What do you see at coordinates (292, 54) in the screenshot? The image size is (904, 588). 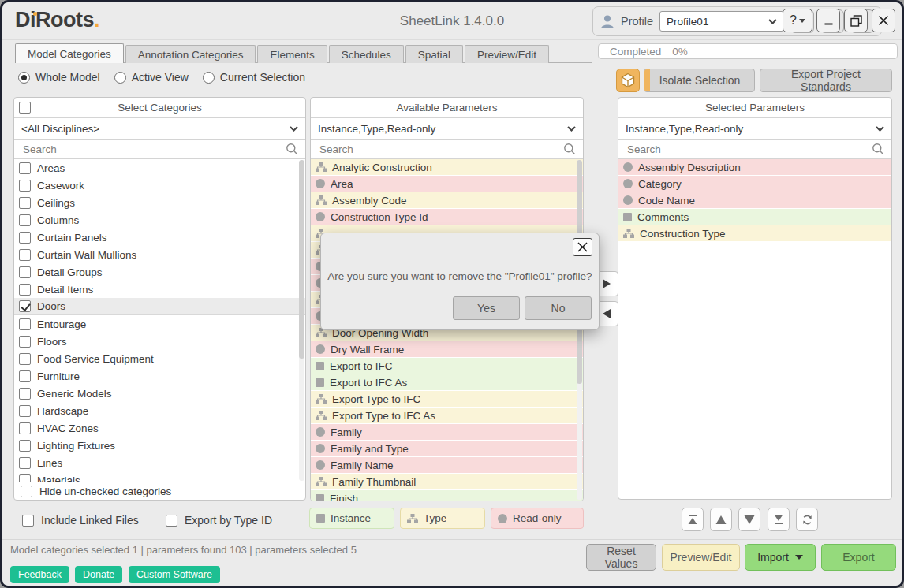 I see `tab: Elements` at bounding box center [292, 54].